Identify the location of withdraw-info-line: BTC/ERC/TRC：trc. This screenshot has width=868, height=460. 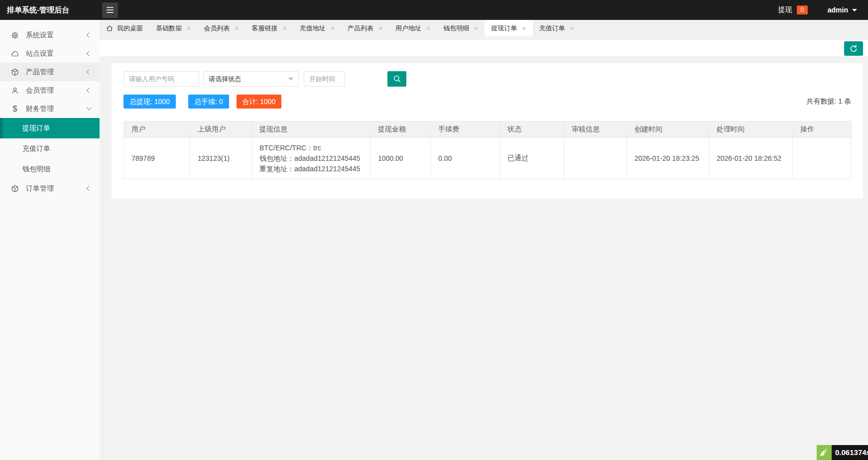
(311, 148).